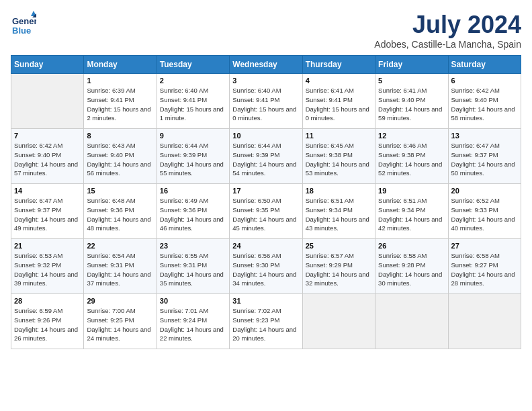 The width and height of the screenshot is (532, 411). I want to click on week-row-1: 1 Sunrise: 6:39 AM Sunset: 9:41 PM Dayli…, so click(266, 101).